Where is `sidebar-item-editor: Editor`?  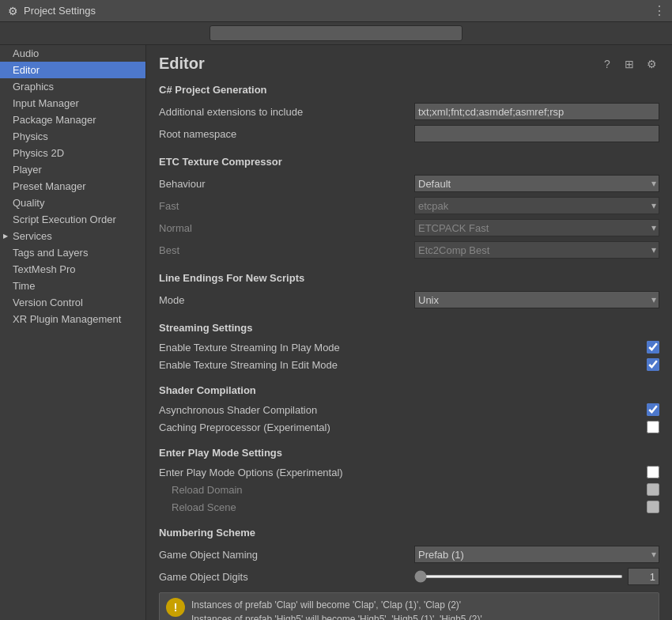 sidebar-item-editor: Editor is located at coordinates (73, 70).